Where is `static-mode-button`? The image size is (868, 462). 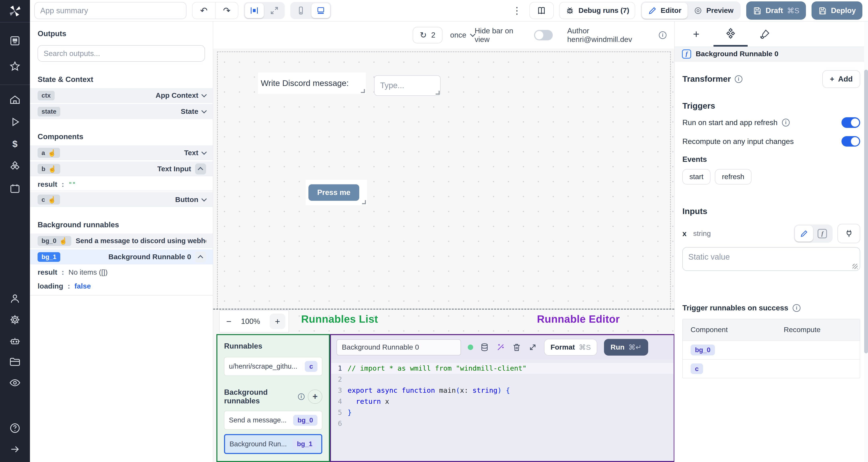 static-mode-button is located at coordinates (804, 234).